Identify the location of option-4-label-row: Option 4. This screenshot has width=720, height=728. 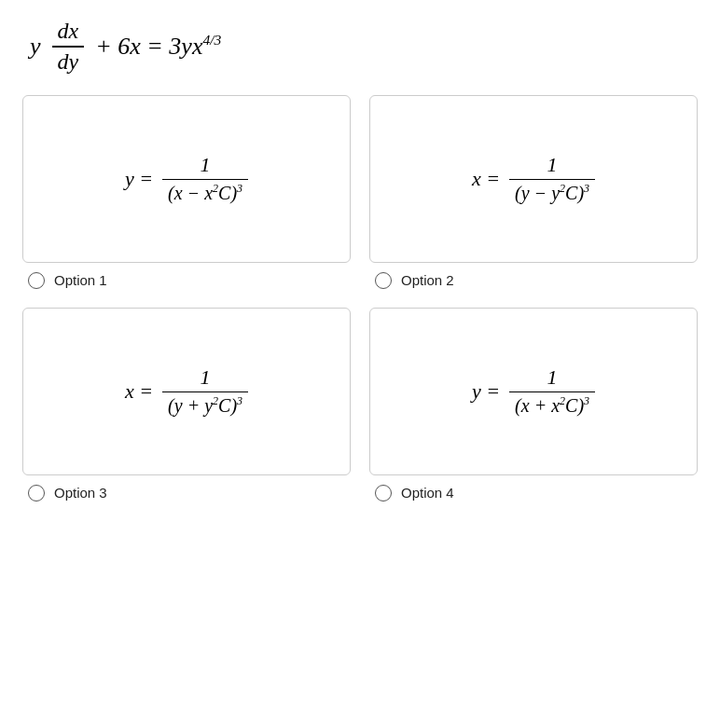
(533, 493).